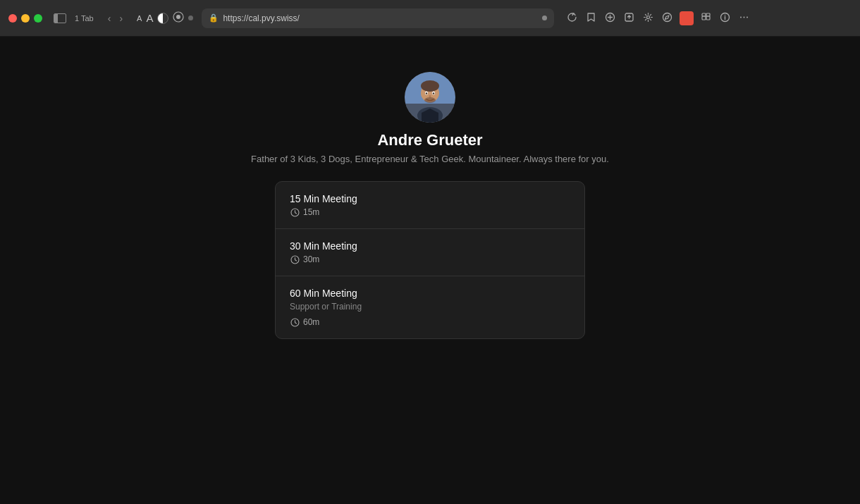  I want to click on fullscreen-button, so click(38, 18).